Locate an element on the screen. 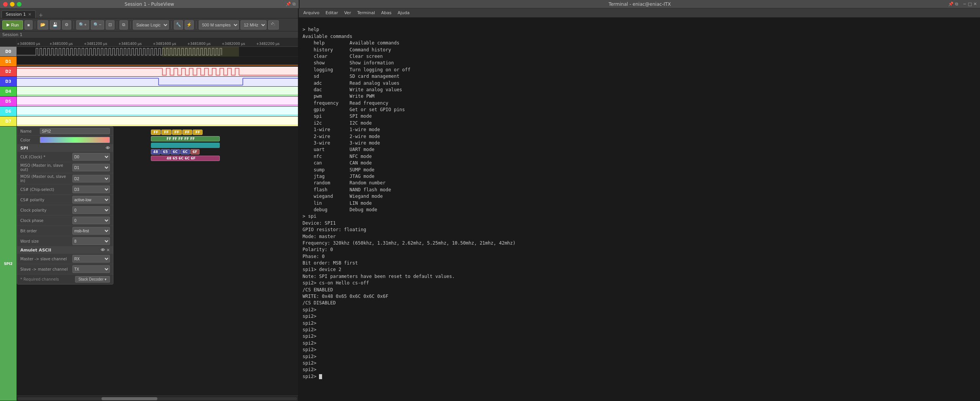 Image resolution: width=980 pixels, height=401 pixels. decoder-cs-label: CS# (Chip-select) is located at coordinates (45, 189).